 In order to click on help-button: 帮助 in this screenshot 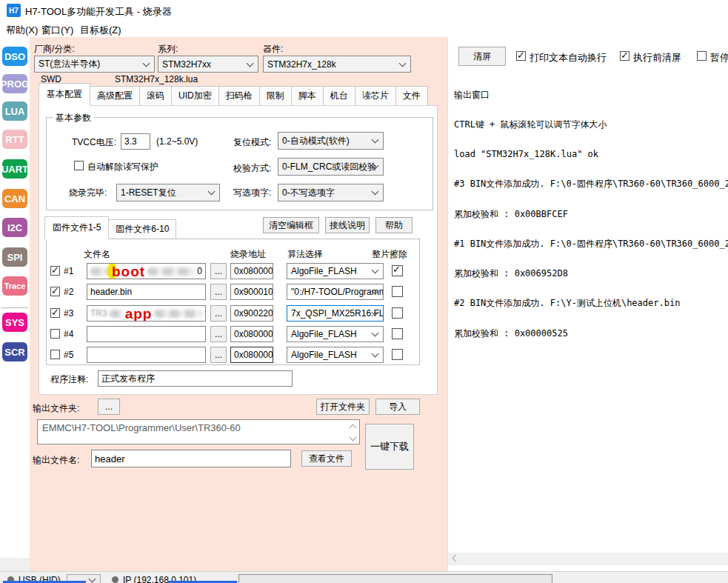, I will do `click(394, 225)`.